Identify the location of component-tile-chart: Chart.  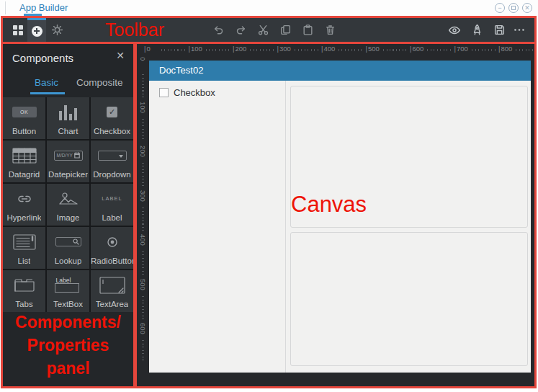
(68, 118).